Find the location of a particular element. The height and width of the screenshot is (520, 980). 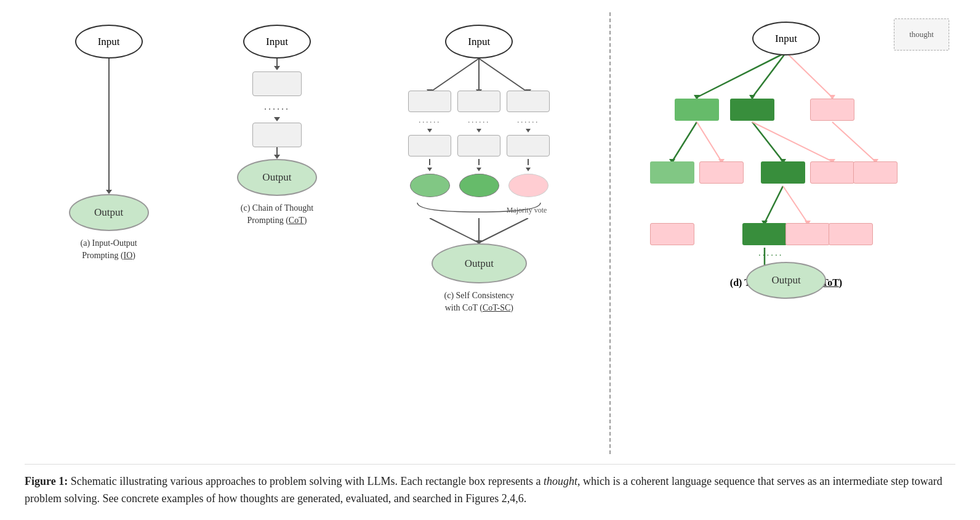

cot-output-node: Output is located at coordinates (277, 177).